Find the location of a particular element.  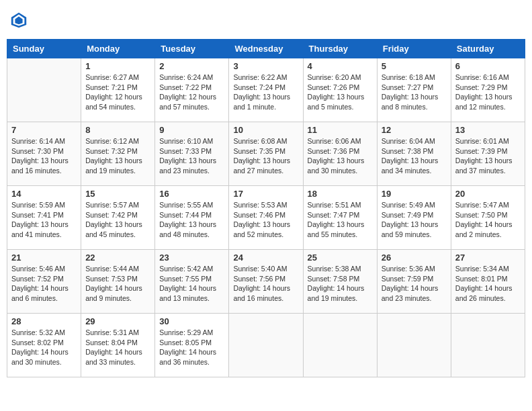

day-info: Sunrise: 5:29 AM Sunset: 8:05 PM Dayligh… is located at coordinates (192, 348).